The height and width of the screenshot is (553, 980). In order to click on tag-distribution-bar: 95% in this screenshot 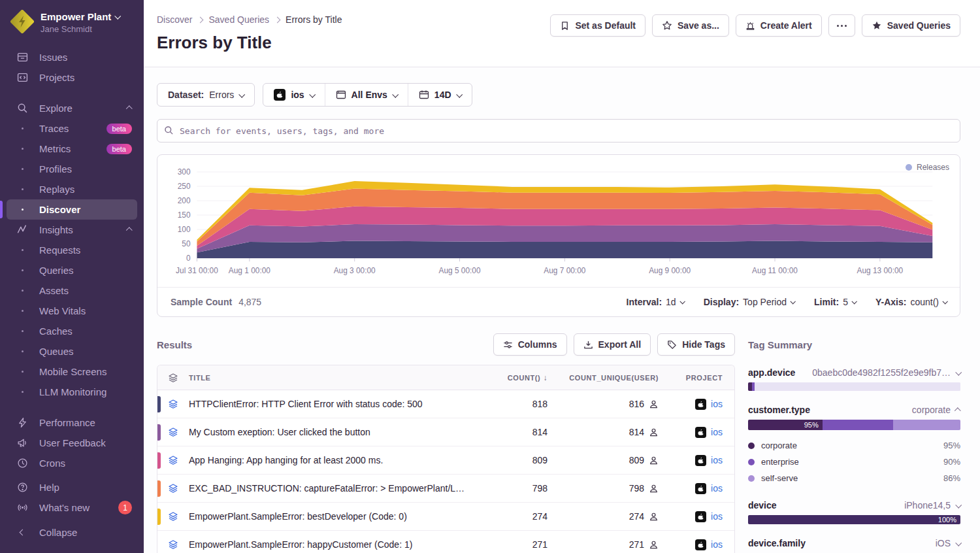, I will do `click(855, 425)`.